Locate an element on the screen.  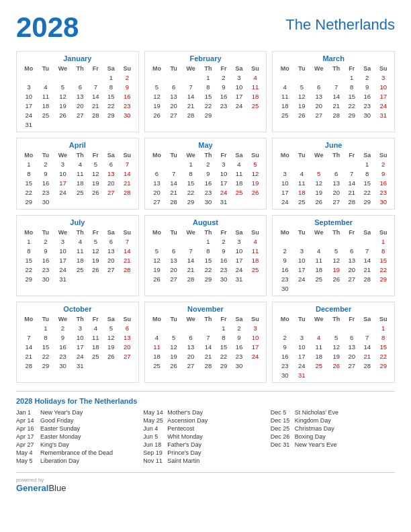
calendar-day: 7 is located at coordinates (29, 337).